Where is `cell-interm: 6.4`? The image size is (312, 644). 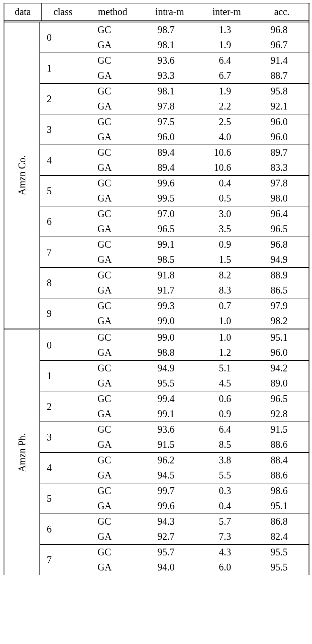
cell-interm: 6.4 is located at coordinates (222, 60).